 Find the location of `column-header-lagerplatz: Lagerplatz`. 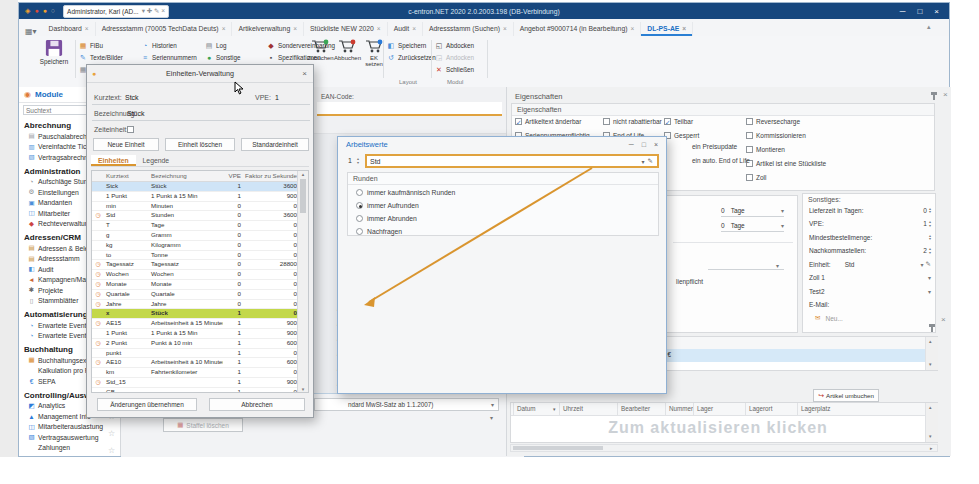

column-header-lagerplatz: Lagerplatz is located at coordinates (816, 408).